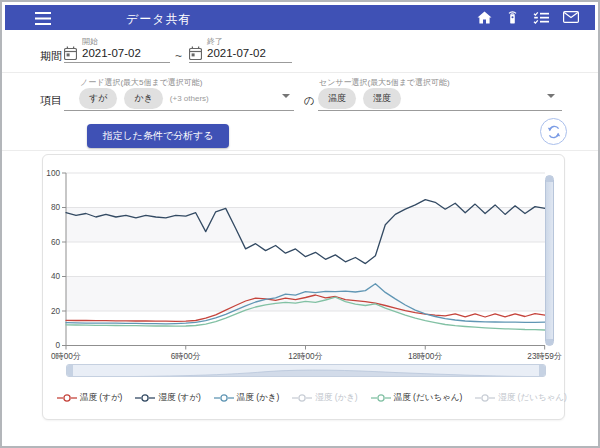 The width and height of the screenshot is (600, 448). I want to click on legend-label: 温度 (すが), so click(101, 398).